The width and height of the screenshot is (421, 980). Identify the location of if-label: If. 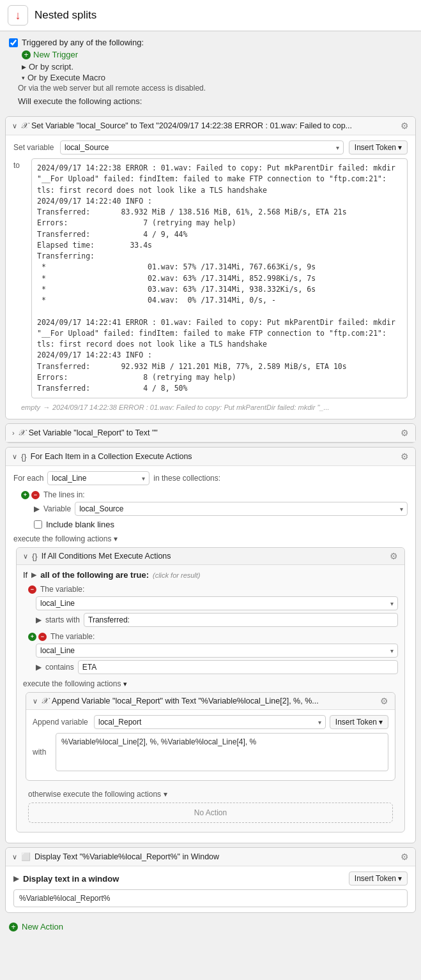
(26, 575).